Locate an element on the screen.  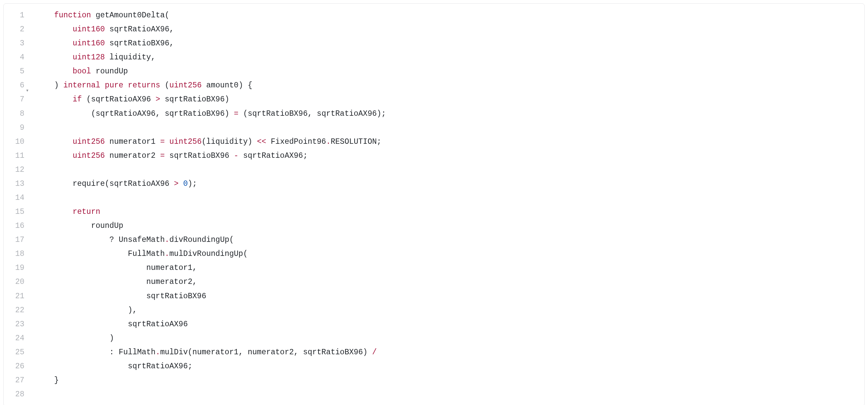
line-number: 5 is located at coordinates (14, 71).